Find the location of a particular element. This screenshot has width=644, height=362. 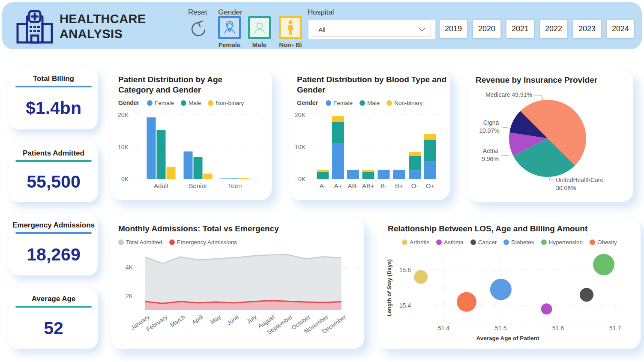

gender-nonbinary-caption: Non- Bi is located at coordinates (291, 45).